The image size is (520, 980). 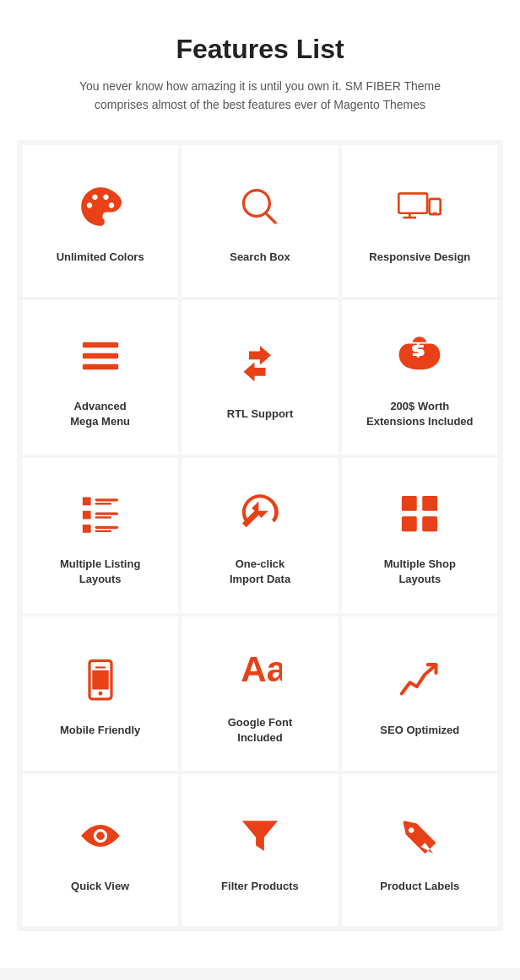 I want to click on feature-card-one-click-import: One-click Import Data, so click(x=260, y=535).